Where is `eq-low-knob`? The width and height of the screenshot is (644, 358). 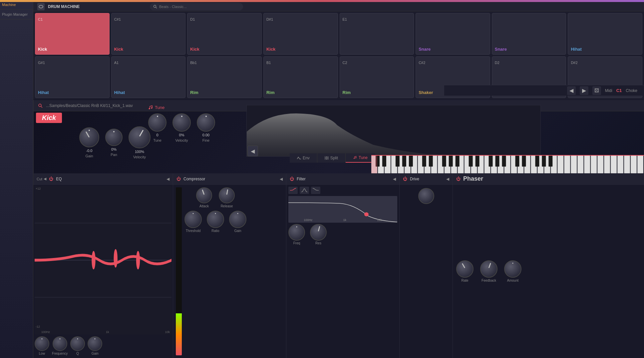
eq-low-knob is located at coordinates (42, 344).